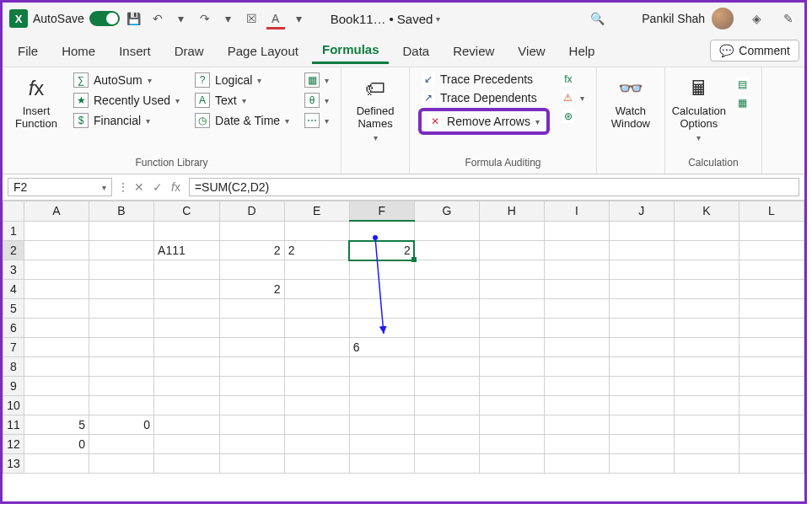 The image size is (812, 509). Describe the element at coordinates (187, 251) in the screenshot. I see `cell: A111` at that location.